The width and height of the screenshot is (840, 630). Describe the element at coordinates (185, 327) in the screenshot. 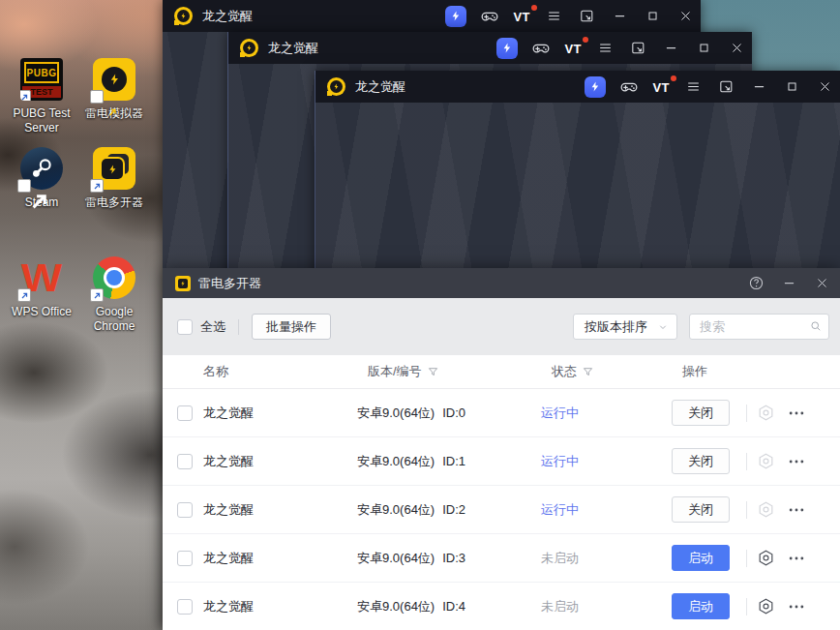

I see `select-all-checkbox` at that location.